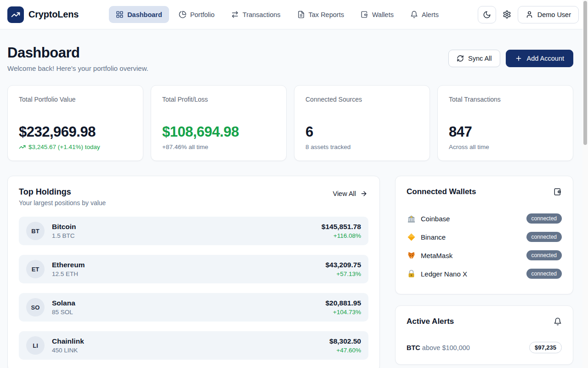 The width and height of the screenshot is (588, 368). Describe the element at coordinates (53, 15) in the screenshot. I see `brand-name: CryptoLens` at that location.